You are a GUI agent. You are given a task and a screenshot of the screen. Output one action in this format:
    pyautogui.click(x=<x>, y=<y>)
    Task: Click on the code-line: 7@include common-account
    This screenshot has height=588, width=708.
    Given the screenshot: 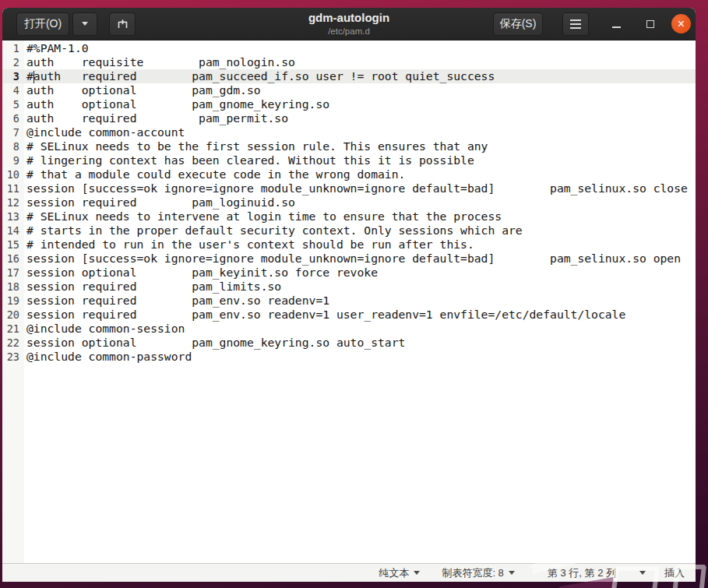 What is the action you would take?
    pyautogui.click(x=349, y=132)
    